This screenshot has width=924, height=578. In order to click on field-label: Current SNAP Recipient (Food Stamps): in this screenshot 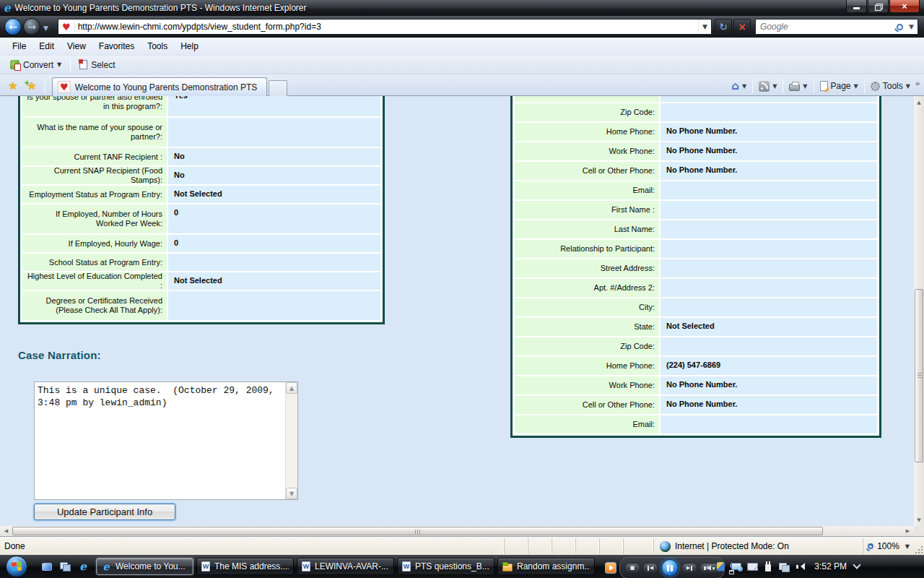, I will do `click(95, 176)`.